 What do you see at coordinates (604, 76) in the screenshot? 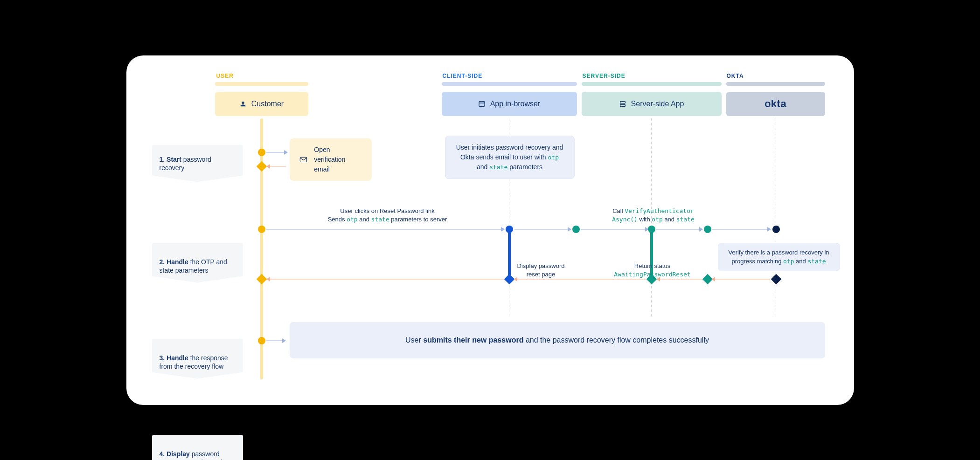
I see `lane-label-server: SERVER-SIDE` at bounding box center [604, 76].